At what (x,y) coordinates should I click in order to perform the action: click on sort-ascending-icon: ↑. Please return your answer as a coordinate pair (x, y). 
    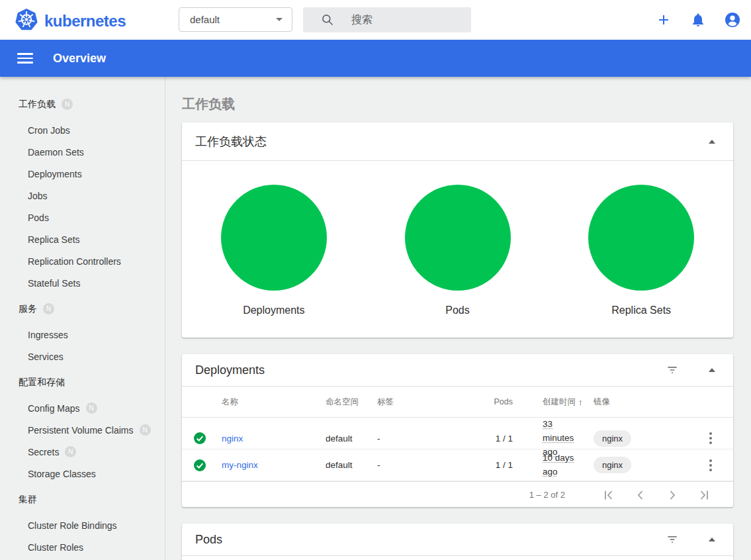
    Looking at the image, I should click on (581, 402).